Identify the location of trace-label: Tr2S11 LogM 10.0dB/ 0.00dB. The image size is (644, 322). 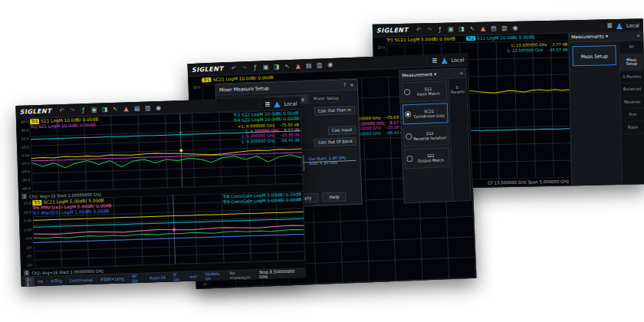
(500, 38).